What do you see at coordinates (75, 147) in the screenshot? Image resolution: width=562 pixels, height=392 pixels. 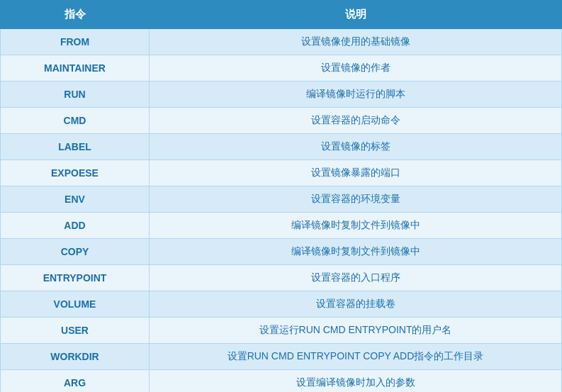 I see `command-cell: LABEL` at bounding box center [75, 147].